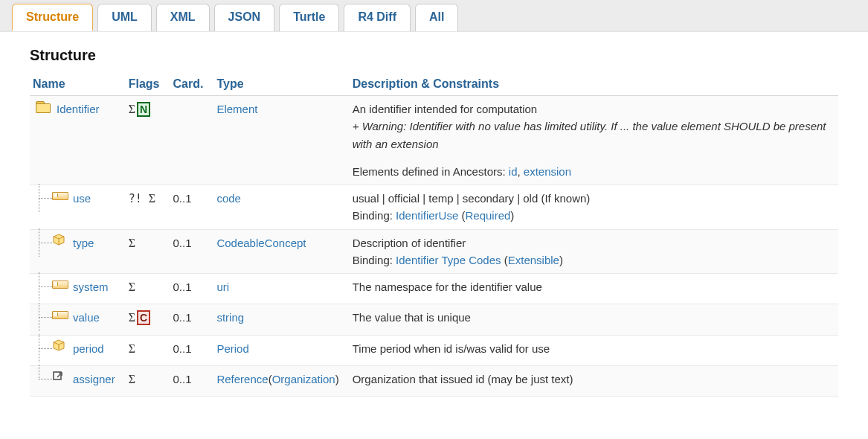 The height and width of the screenshot is (439, 868). What do you see at coordinates (591, 287) in the screenshot?
I see `description-text: The namespace for the identifier value` at bounding box center [591, 287].